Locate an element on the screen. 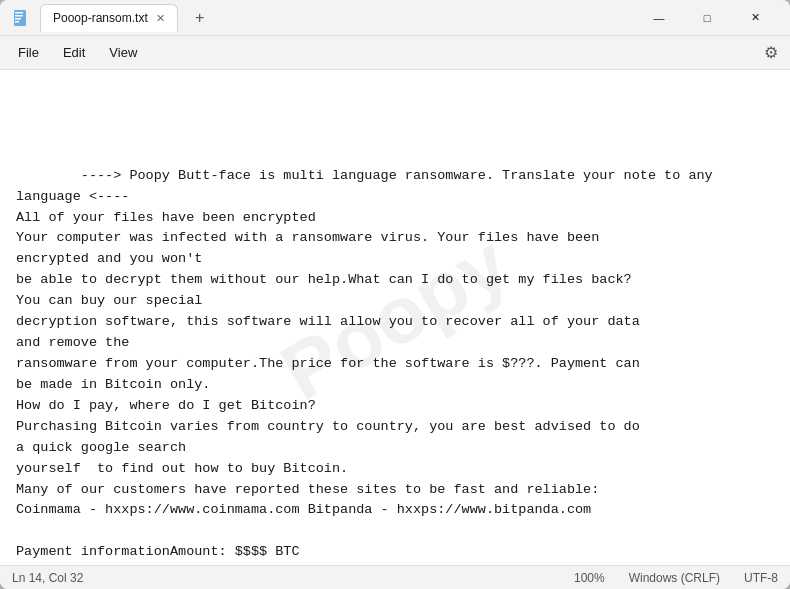 This screenshot has width=790, height=589. edit-menu: Edit is located at coordinates (74, 52).